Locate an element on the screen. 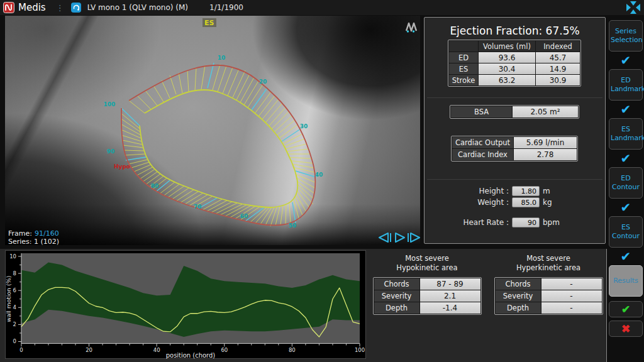 The width and height of the screenshot is (644, 362). cardiac-index-label: Cardiac Index is located at coordinates (483, 155).